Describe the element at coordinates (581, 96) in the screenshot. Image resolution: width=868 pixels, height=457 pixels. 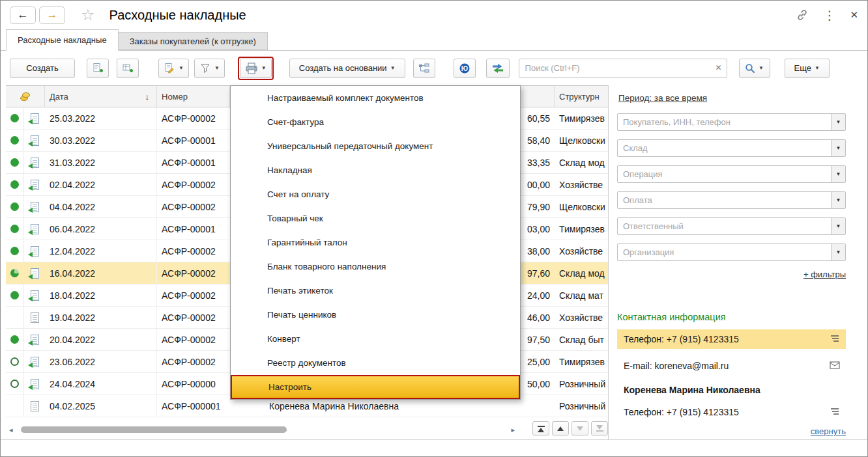
I see `column-header-structure: Структурн` at that location.